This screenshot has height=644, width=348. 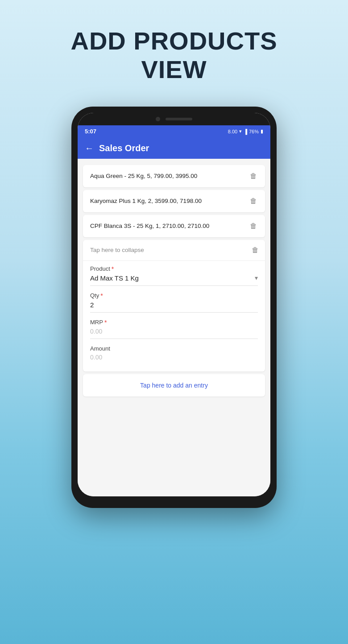 I want to click on product-required-star: *, so click(x=112, y=269).